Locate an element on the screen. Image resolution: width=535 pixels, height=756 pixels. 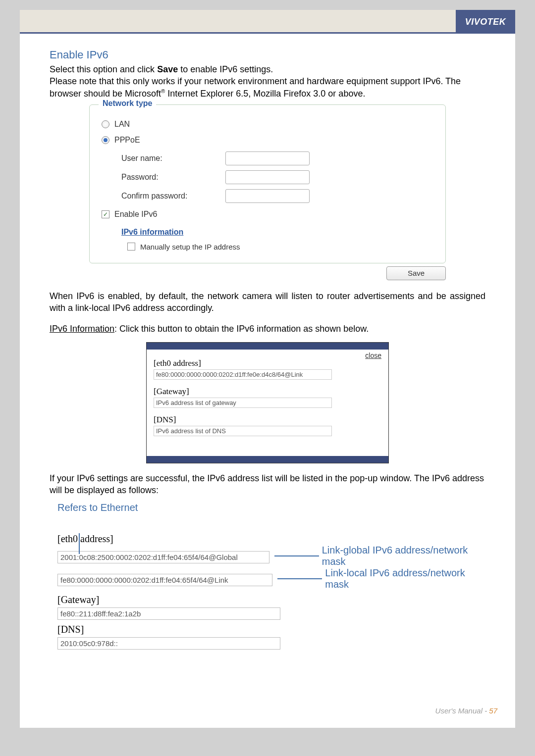
radio-pppoe: PPPoE is located at coordinates (268, 140).